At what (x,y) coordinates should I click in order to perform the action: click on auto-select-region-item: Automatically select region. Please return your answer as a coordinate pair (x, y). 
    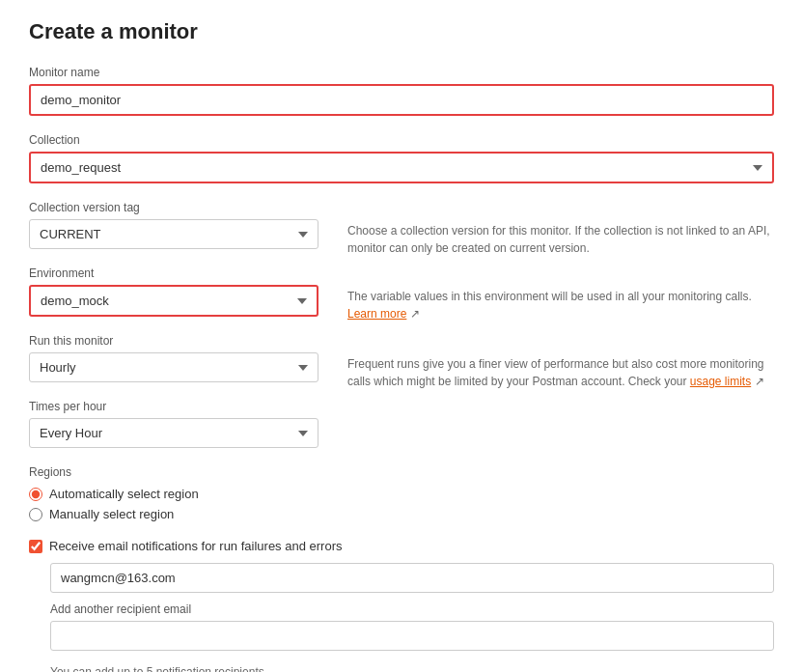
    Looking at the image, I should click on (402, 494).